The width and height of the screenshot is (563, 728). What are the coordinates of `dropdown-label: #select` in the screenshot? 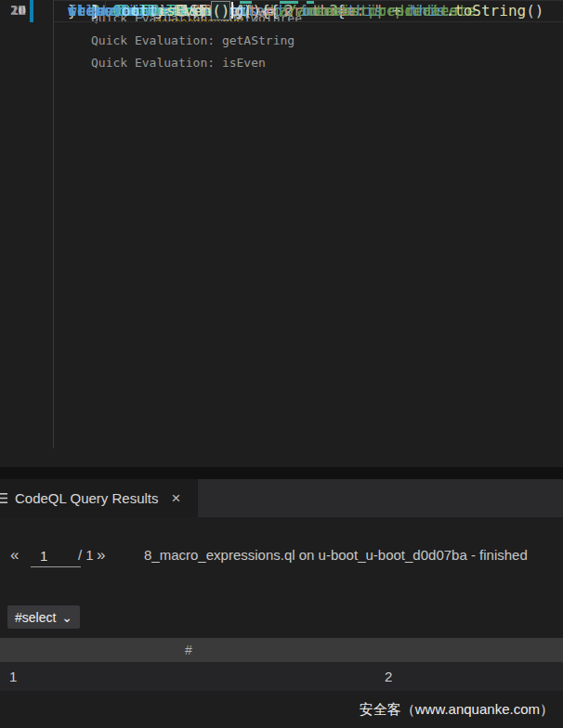 It's located at (35, 618).